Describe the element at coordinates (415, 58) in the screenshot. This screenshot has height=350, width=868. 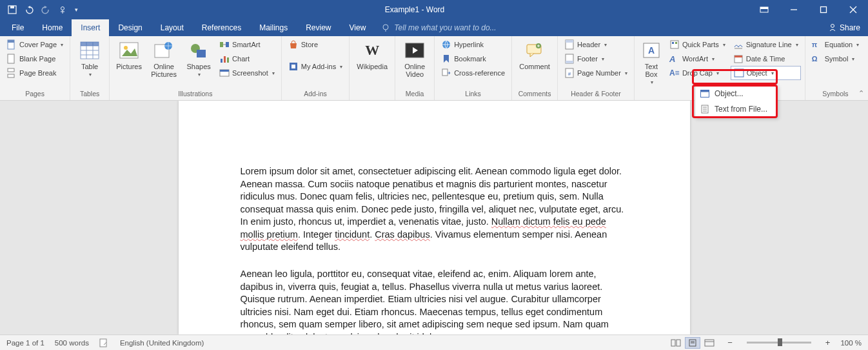
I see `online-video-button: Online Video` at that location.